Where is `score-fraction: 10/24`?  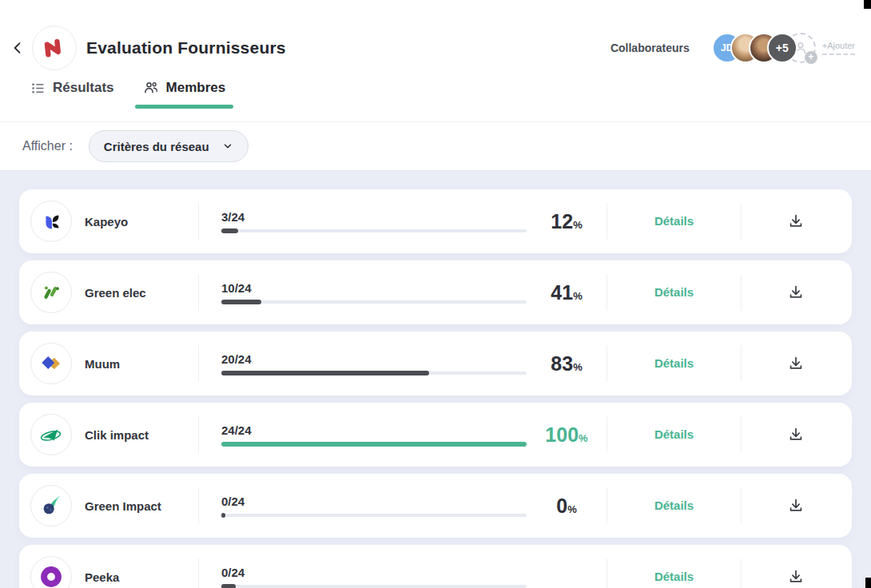
score-fraction: 10/24 is located at coordinates (374, 288).